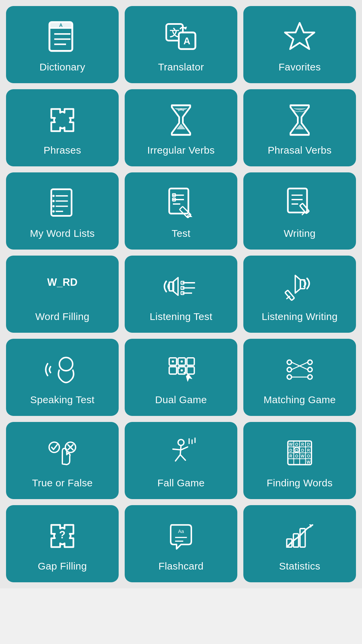 The width and height of the screenshot is (362, 644). What do you see at coordinates (62, 377) in the screenshot?
I see `tile-speaking-test: Speaking Test` at bounding box center [62, 377].